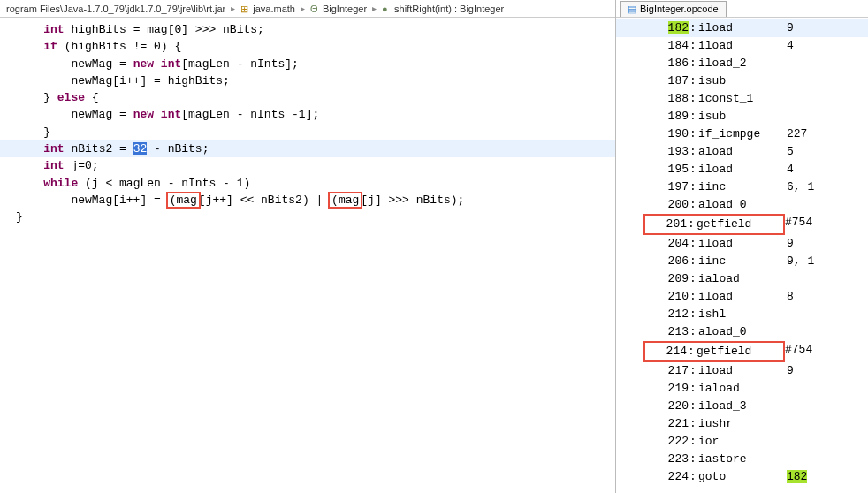 The image size is (868, 493). Describe the element at coordinates (668, 442) in the screenshot. I see `opcode-offset: 222` at that location.